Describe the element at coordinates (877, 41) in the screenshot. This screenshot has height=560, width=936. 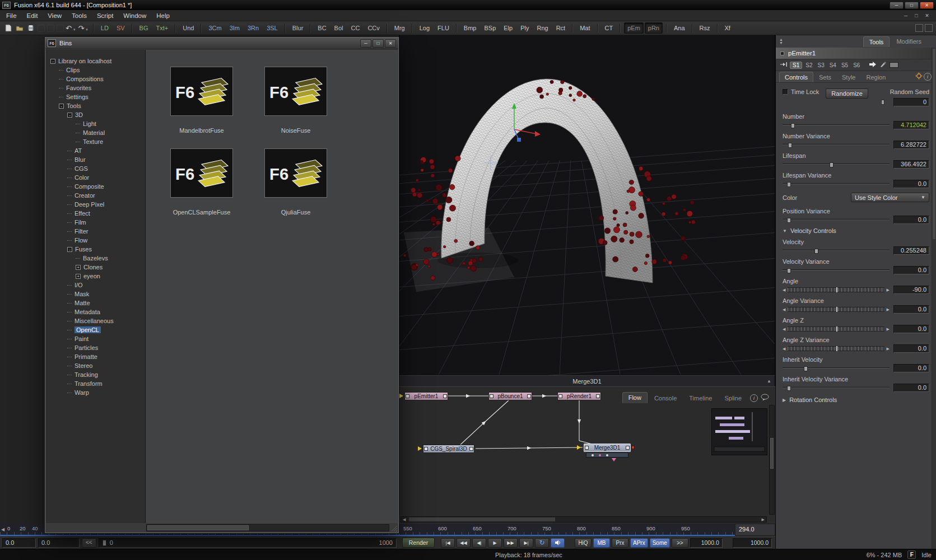
I see `panel-tab-tools: Tools` at that location.